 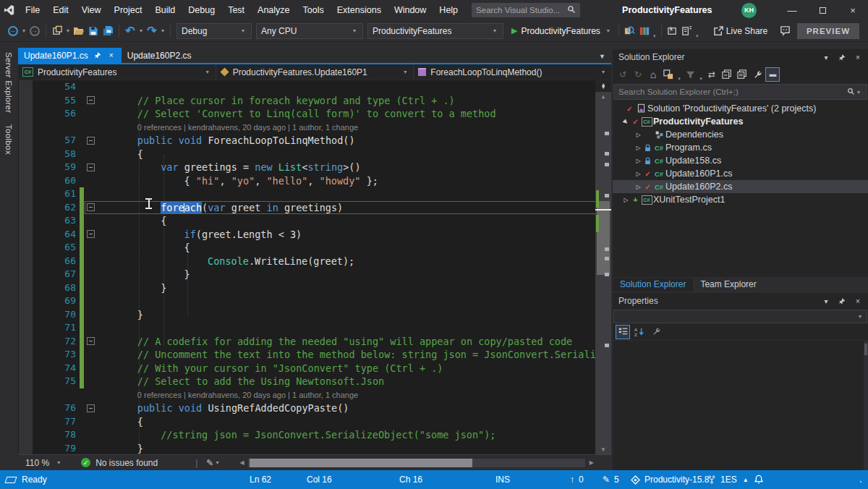 What do you see at coordinates (315, 435) in the screenshot?
I see `code-line-78: 78//string json = JsonConvert.SerializeO…` at bounding box center [315, 435].